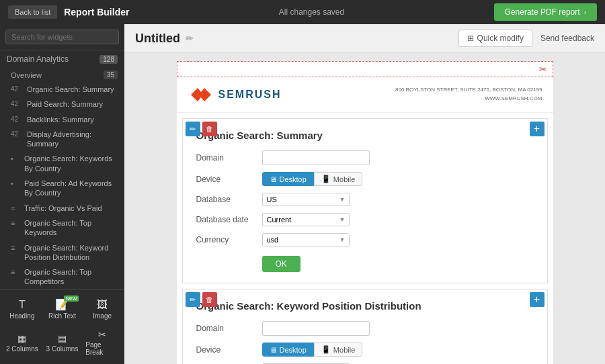 Image resolution: width=605 pixels, height=364 pixels. I want to click on cut-line: ✂, so click(365, 69).